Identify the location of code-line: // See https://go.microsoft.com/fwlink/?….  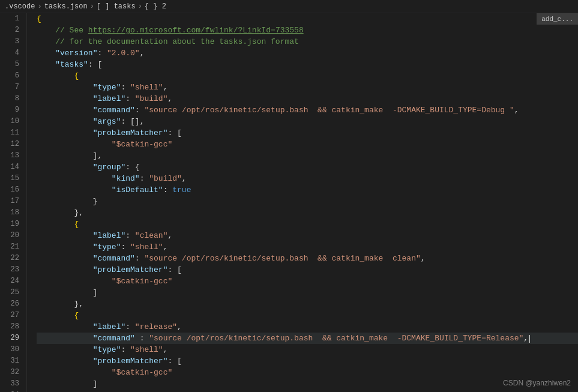
(307, 30).